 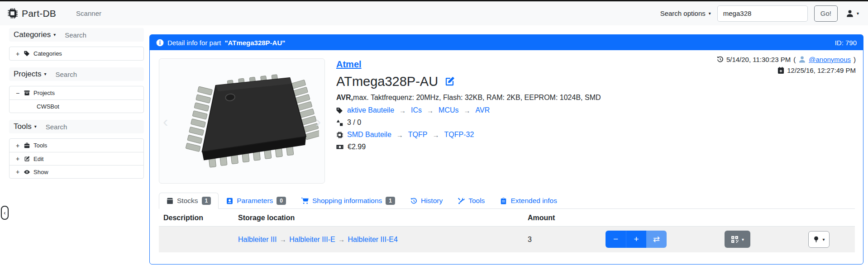 What do you see at coordinates (230, 201) in the screenshot?
I see `parameters-icon` at bounding box center [230, 201].